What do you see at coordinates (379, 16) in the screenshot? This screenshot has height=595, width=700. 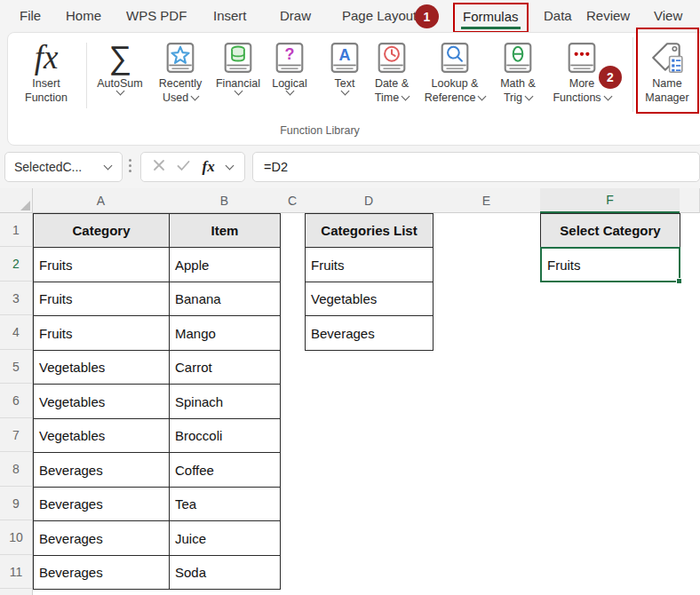 I see `tab-page-layout: Page Layout` at bounding box center [379, 16].